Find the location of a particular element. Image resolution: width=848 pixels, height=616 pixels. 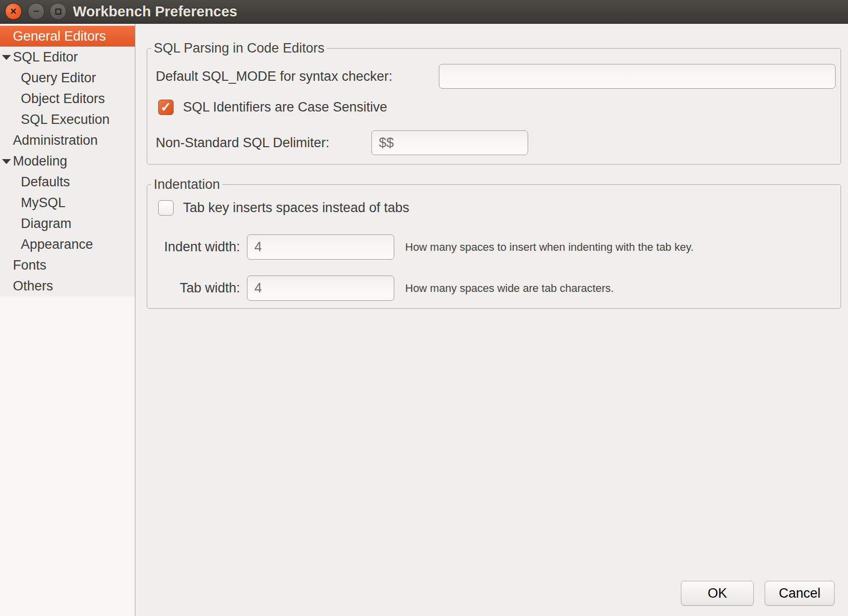

sidebar-item: Modeling is located at coordinates (67, 161).